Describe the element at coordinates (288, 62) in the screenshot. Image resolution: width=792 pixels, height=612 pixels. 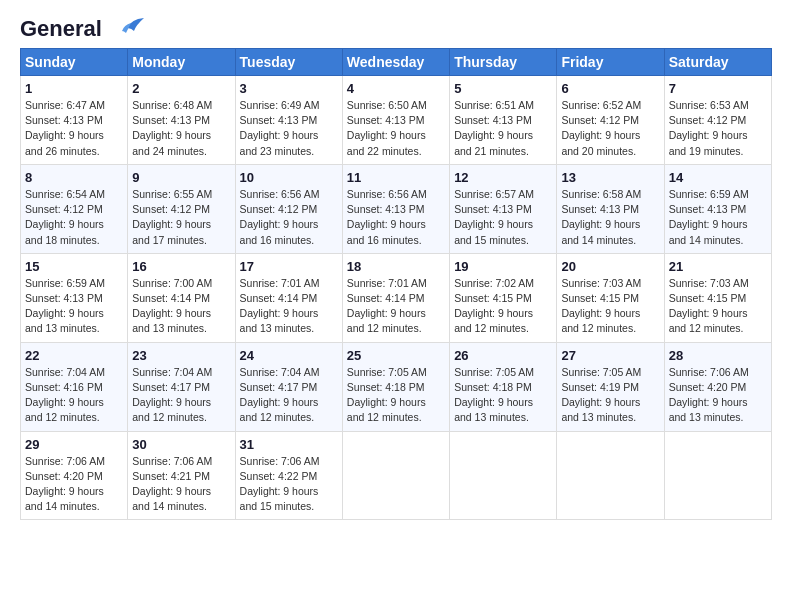
I see `weekday-header-tuesday: Tuesday` at that location.